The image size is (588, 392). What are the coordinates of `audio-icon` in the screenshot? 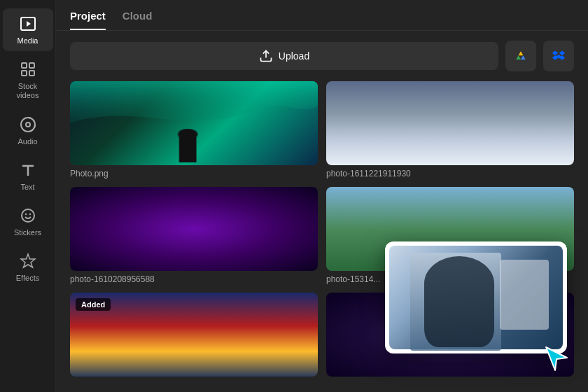 It's located at (28, 125).